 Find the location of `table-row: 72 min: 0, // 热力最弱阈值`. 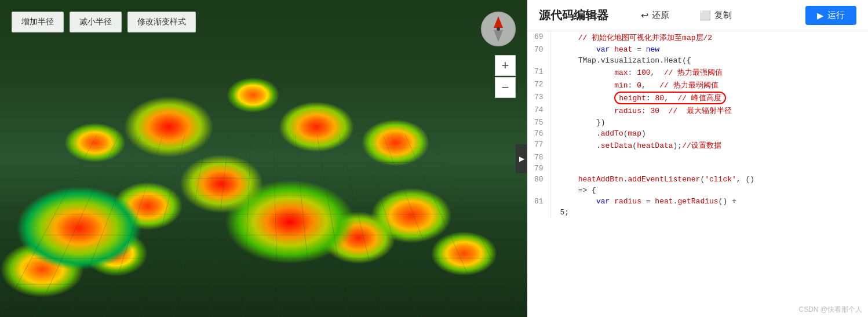

table-row: 72 min: 0, // 热力最弱阈值 is located at coordinates (698, 85).